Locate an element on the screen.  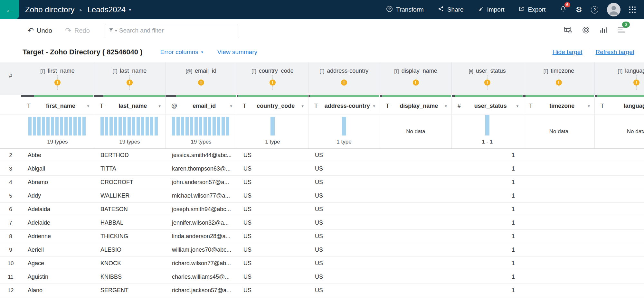
column-title-email_id: @email_id▾ is located at coordinates (201, 106).